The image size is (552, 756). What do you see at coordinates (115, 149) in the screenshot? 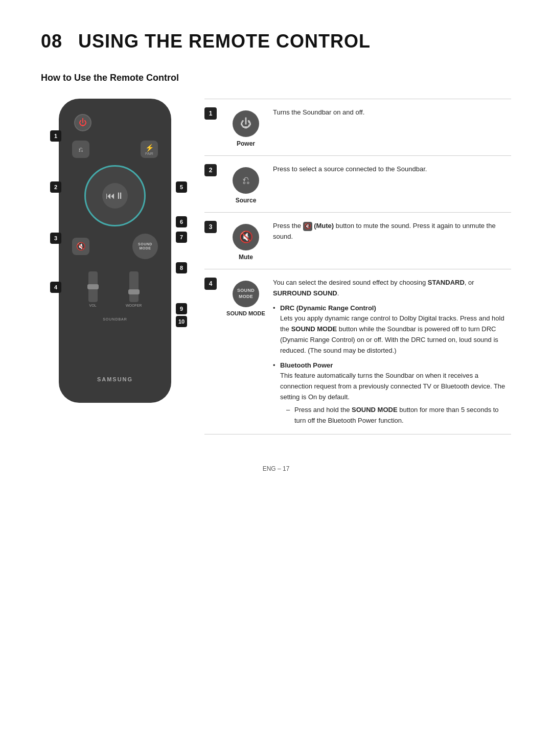
I see `remote-source-row: ⎌ ⚡ PAIR` at bounding box center [115, 149].